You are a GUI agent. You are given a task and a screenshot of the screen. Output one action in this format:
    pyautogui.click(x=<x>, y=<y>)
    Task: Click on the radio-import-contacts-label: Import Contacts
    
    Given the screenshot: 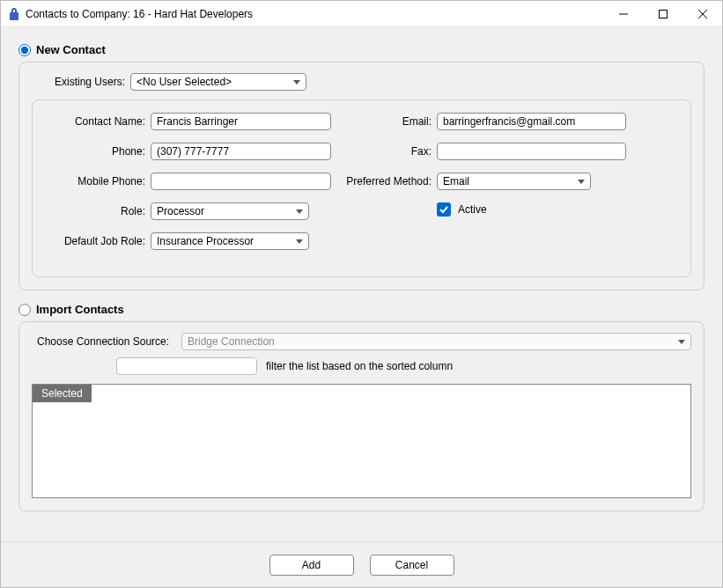 What is the action you would take?
    pyautogui.click(x=80, y=310)
    